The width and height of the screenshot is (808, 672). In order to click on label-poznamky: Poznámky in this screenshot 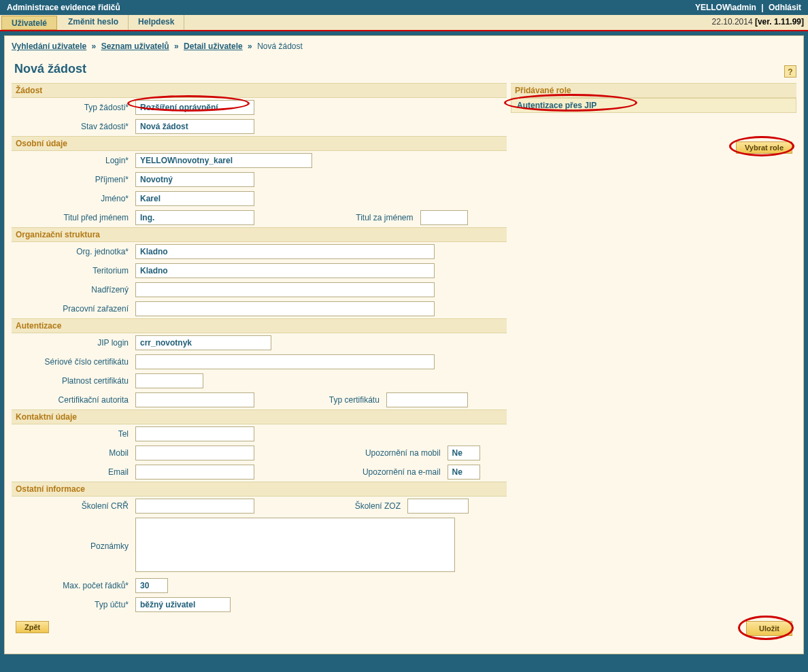, I will do `click(110, 546)`.